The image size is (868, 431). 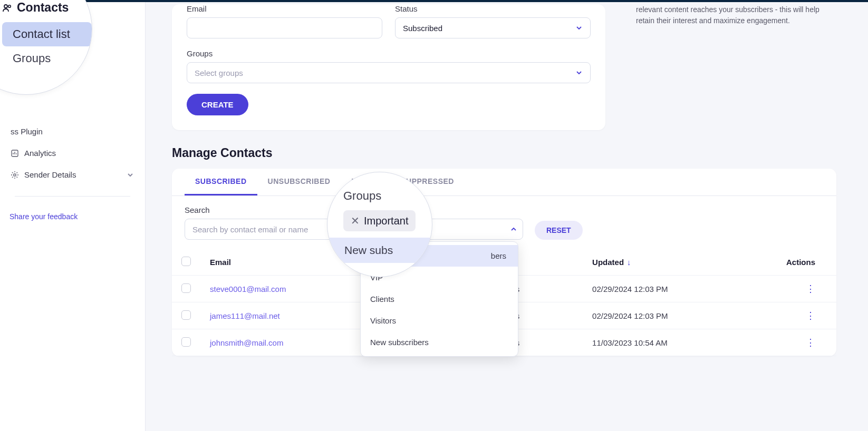 What do you see at coordinates (423, 28) in the screenshot?
I see `status-select-value: Subscribed` at bounding box center [423, 28].